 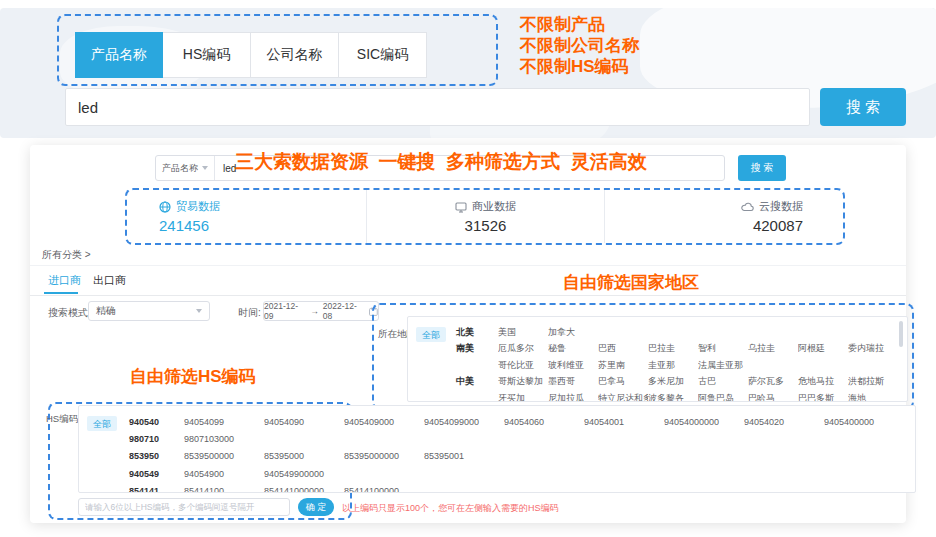 I want to click on hs-limit-note: 以上编码只显示100个，您可在左侧输入需要的HS编码, so click(x=450, y=508).